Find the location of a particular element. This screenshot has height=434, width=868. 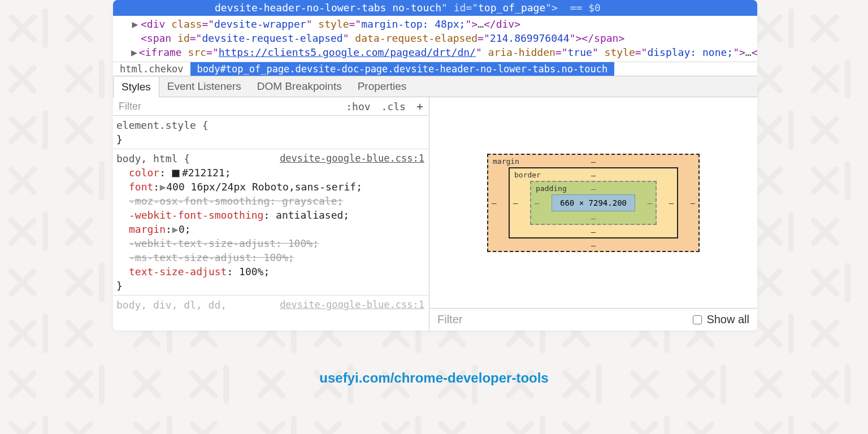

rule-body-html: body, html { devsite-google-blue.css:1 c… is located at coordinates (270, 222).